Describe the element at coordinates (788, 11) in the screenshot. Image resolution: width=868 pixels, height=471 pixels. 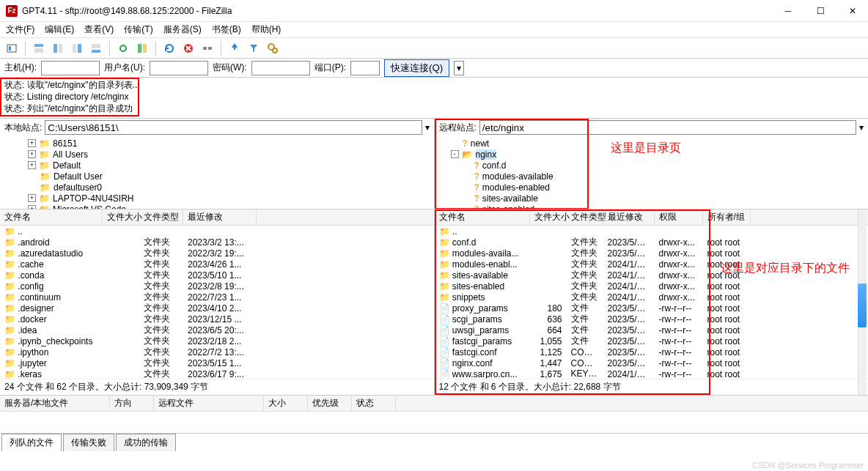
I see `minimize-button: ─` at that location.